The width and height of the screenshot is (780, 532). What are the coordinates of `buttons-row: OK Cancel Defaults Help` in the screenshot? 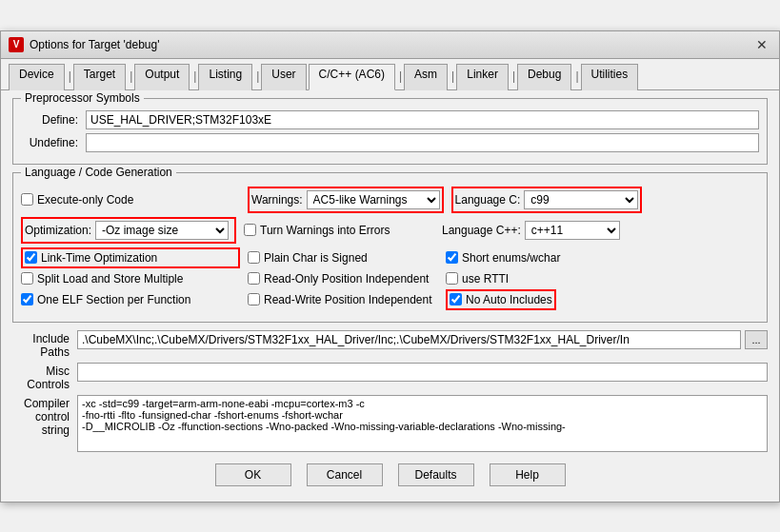 It's located at (390, 475).